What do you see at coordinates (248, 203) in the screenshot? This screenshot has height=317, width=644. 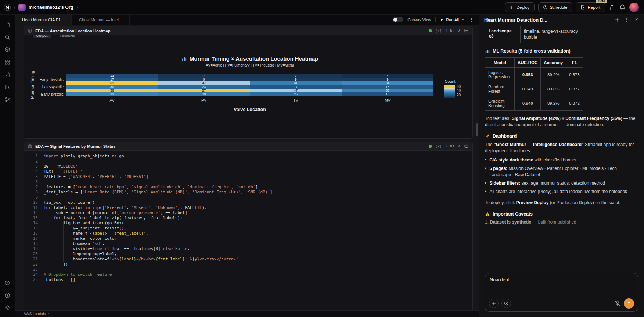 I see `code-line: 10fig_box = go.Figure()` at bounding box center [248, 203].